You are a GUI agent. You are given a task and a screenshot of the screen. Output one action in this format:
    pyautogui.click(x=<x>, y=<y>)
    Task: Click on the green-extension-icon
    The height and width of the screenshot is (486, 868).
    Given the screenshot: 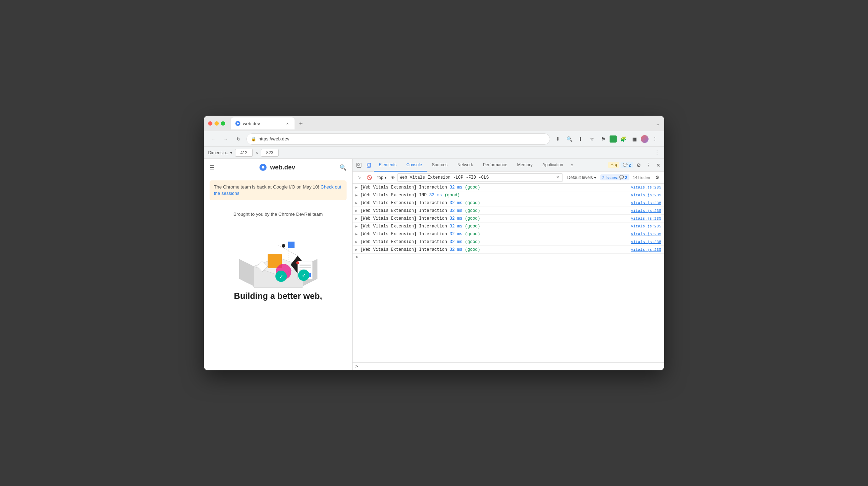 What is the action you would take?
    pyautogui.click(x=613, y=139)
    